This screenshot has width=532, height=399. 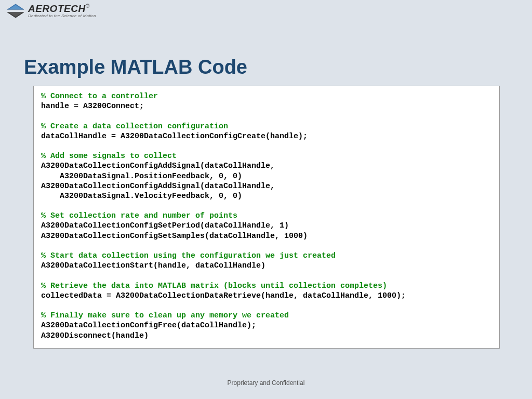 What do you see at coordinates (62, 16) in the screenshot?
I see `brand-tagline: Dedicated to the Science of Motion` at bounding box center [62, 16].